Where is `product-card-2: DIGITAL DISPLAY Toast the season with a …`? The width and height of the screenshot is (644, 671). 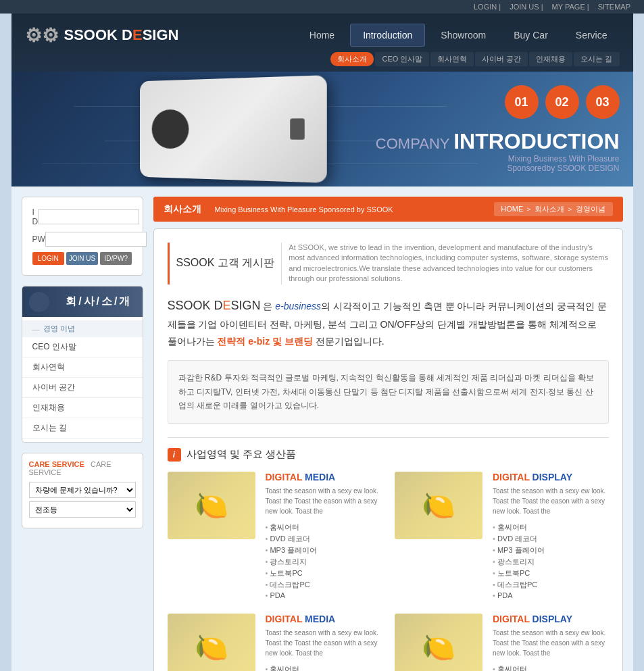 product-card-2: DIGITAL DISPLAY Toast the season with a … is located at coordinates (501, 536).